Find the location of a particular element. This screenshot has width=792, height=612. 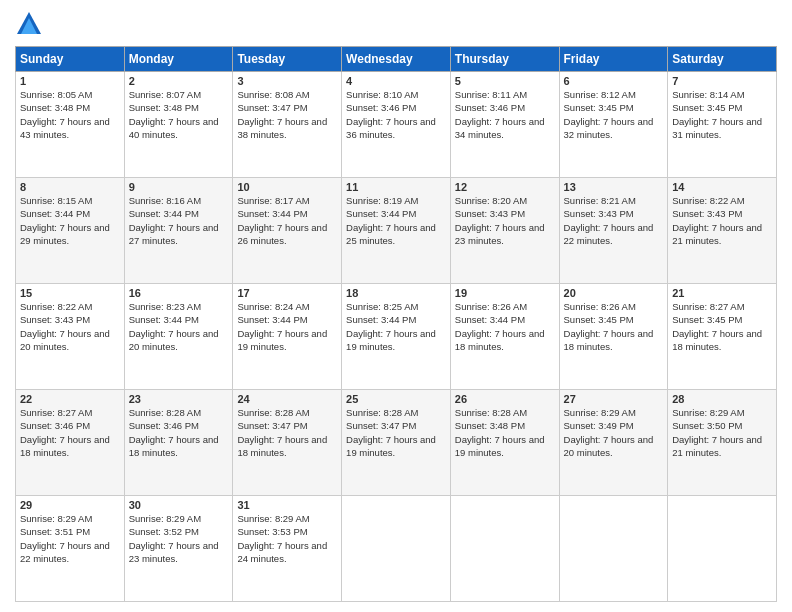

daylight: Daylight: 7 hours and 36 minutes. is located at coordinates (391, 128).